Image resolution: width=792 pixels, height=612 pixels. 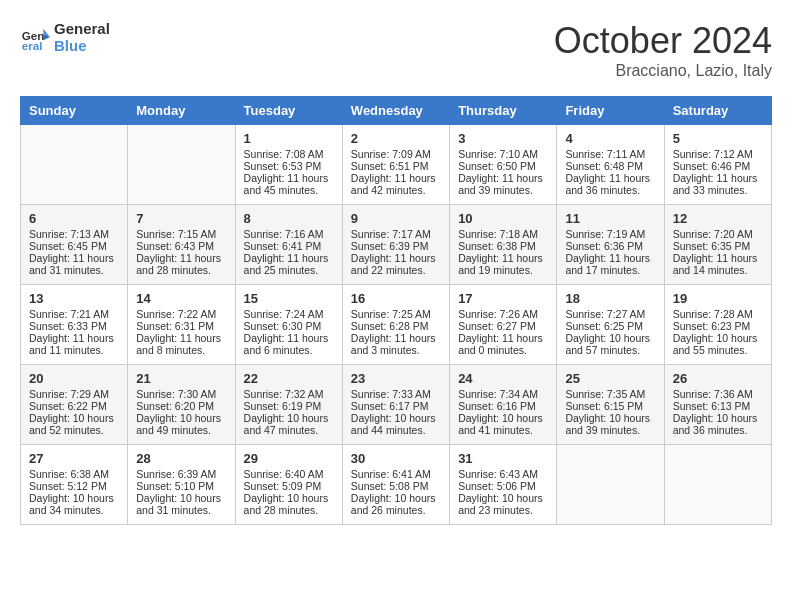 I want to click on day-number: 22, so click(x=289, y=378).